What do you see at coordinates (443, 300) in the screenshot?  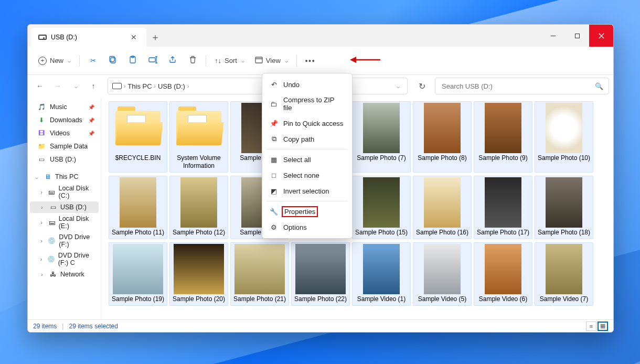 I see `file-name: Sample Video (5)` at bounding box center [443, 300].